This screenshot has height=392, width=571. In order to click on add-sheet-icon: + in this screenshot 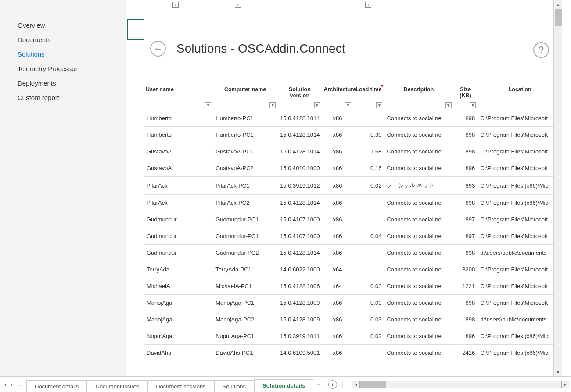, I will do `click(333, 385)`.